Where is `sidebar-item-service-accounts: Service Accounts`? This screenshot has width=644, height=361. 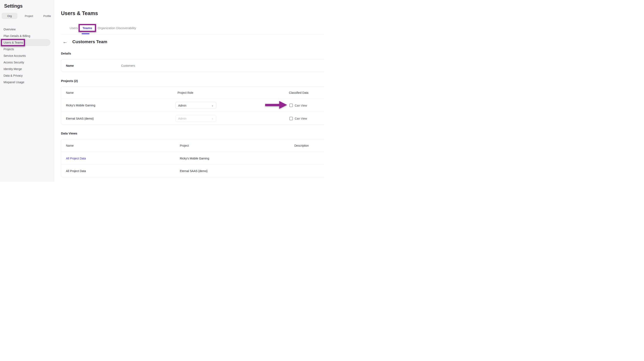 sidebar-item-service-accounts: Service Accounts is located at coordinates (27, 56).